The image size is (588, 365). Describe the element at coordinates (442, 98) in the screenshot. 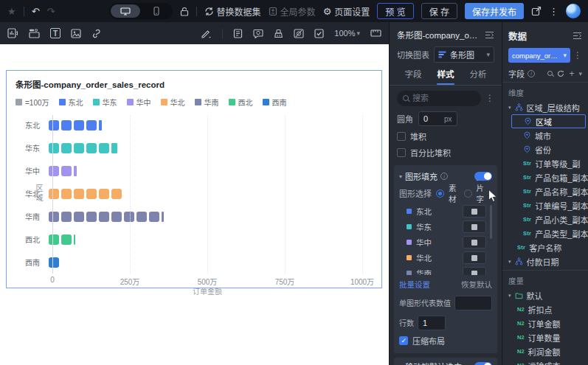

I see `style-search-input` at that location.